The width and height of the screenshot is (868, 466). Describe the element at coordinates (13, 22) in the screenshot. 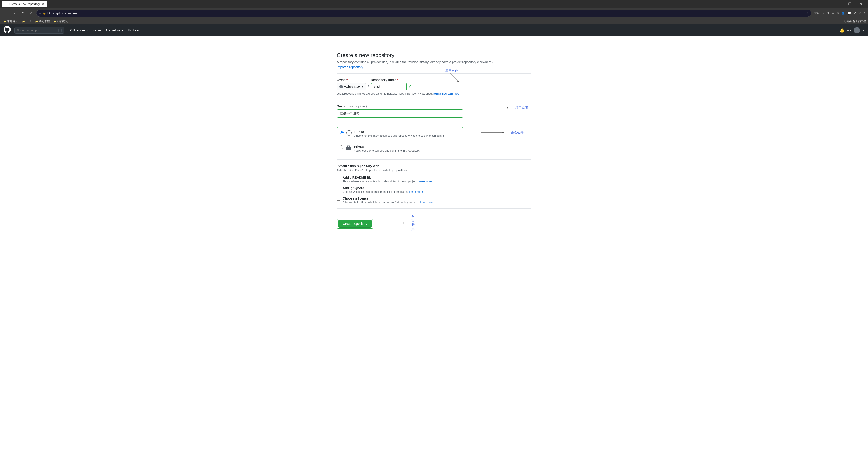

I see `bookmark-label-0: 常用网址` at that location.